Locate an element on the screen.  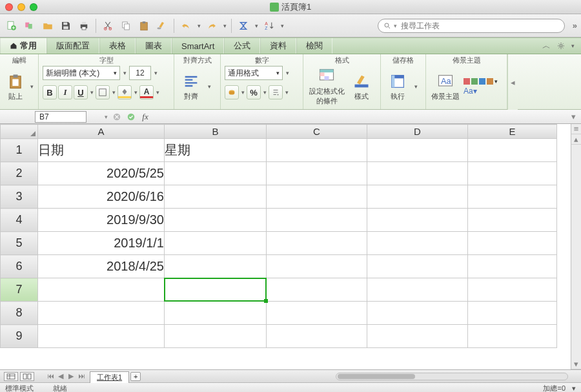
cell-B5 is located at coordinates (216, 243).